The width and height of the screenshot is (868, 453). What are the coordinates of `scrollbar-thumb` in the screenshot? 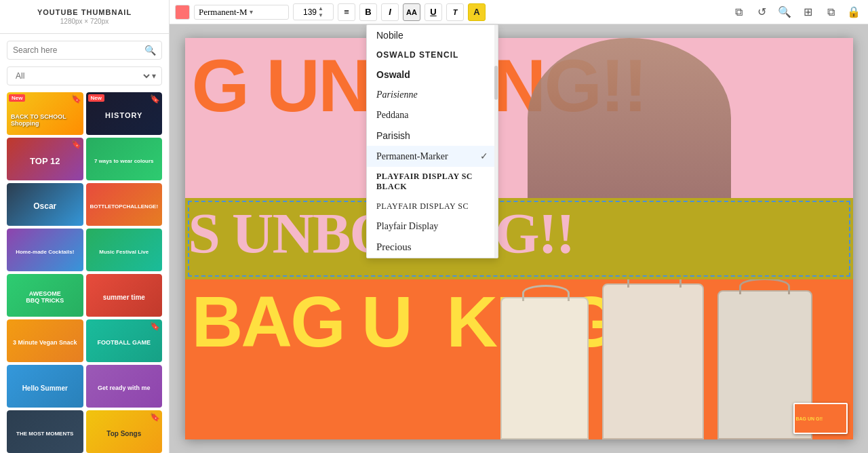 It's located at (496, 83).